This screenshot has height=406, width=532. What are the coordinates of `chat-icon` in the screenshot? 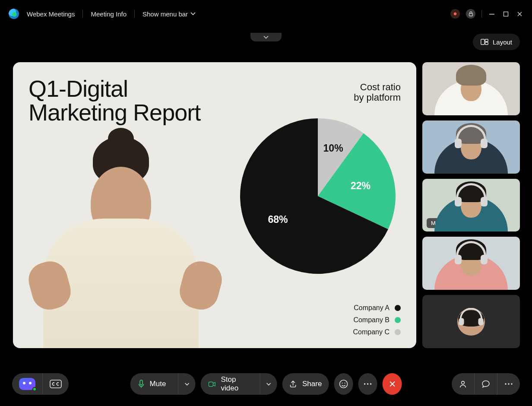 It's located at (486, 384).